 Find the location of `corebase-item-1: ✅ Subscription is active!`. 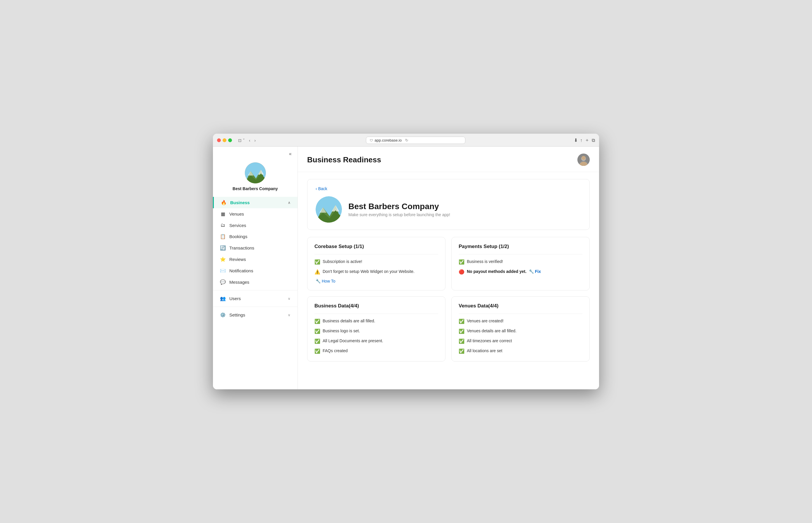

corebase-item-1: ✅ Subscription is active! is located at coordinates (376, 262).